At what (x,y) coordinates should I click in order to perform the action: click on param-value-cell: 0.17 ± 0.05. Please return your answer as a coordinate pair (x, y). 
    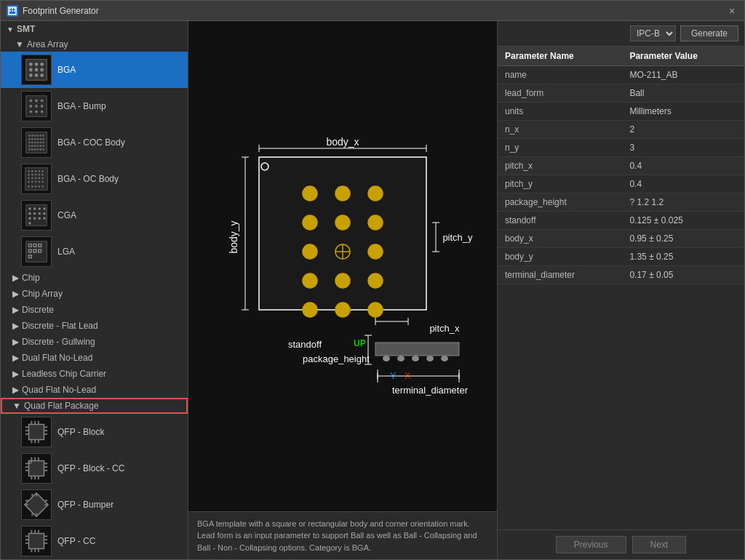
    Looking at the image, I should click on (683, 275).